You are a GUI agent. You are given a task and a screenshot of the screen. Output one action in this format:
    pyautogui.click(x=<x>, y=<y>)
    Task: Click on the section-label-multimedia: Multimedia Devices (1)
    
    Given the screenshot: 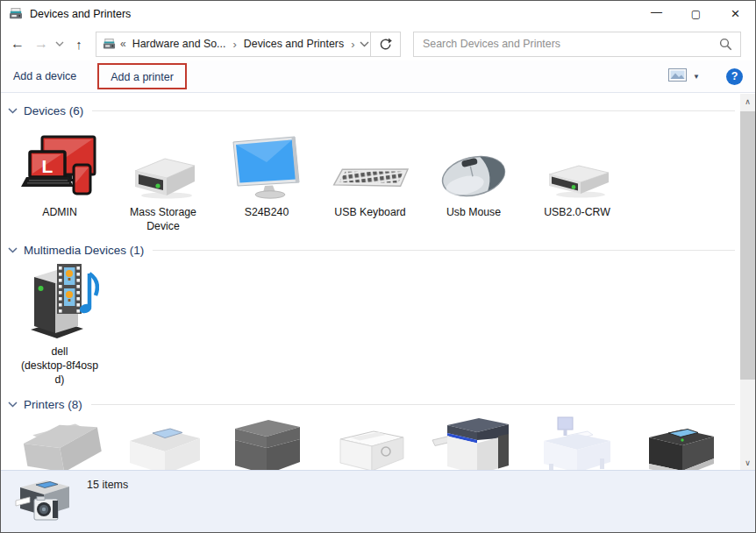 What is the action you would take?
    pyautogui.click(x=84, y=251)
    